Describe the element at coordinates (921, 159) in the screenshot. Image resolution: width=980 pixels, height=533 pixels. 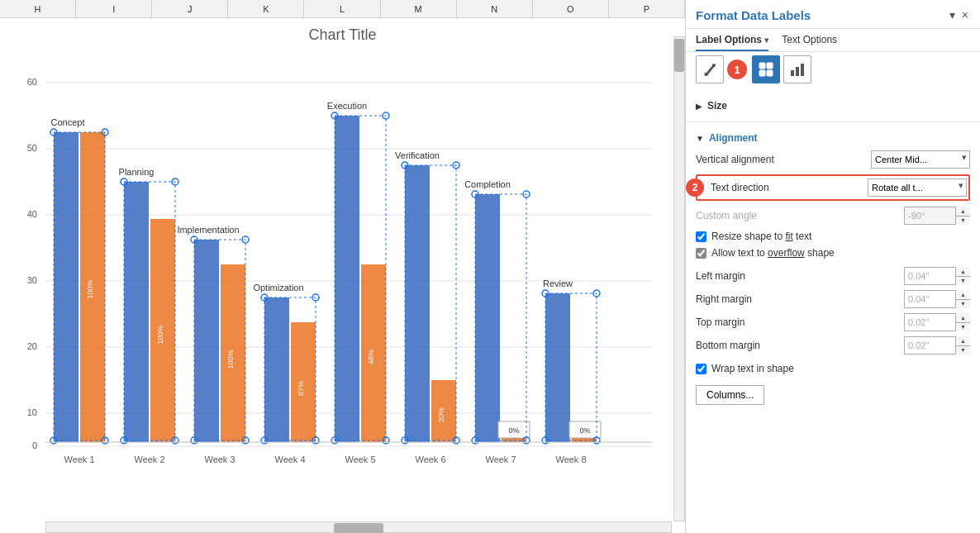
I see `vertical-alignment-select: Center Mid...` at that location.